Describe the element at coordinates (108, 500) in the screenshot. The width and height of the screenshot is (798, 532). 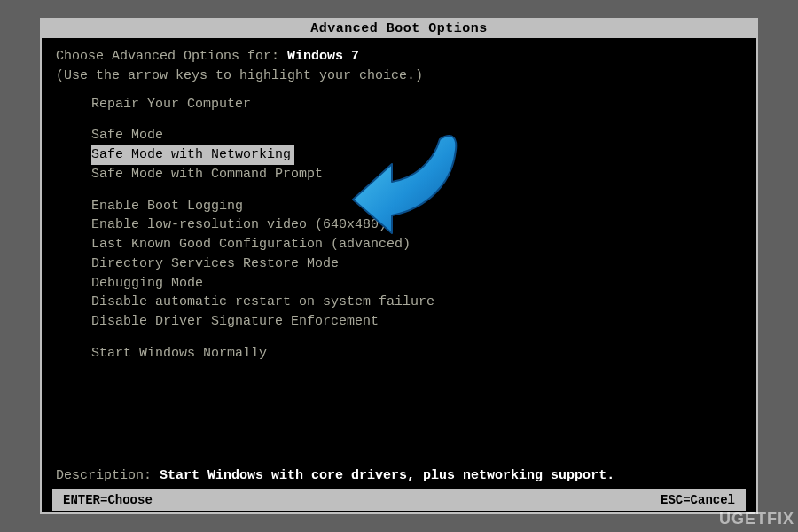
I see `status-enter: ENTER=Choose` at that location.